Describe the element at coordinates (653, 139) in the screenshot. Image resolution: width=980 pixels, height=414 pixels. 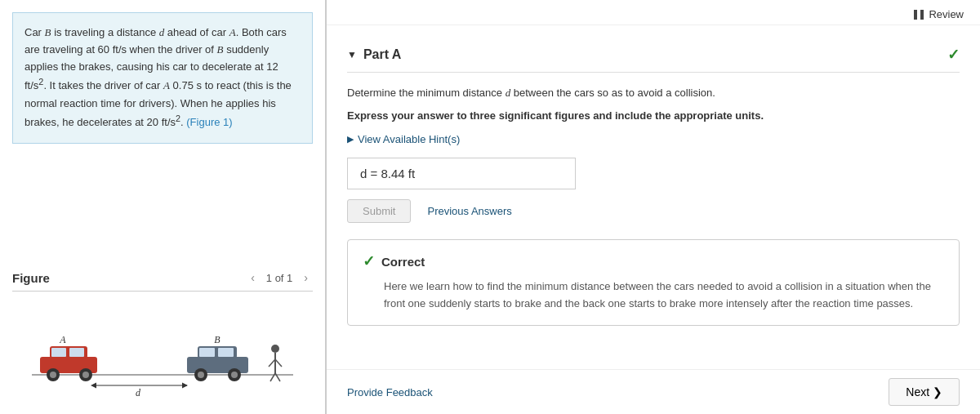
I see `hint-link: ▶ View Available Hint(s)` at that location.